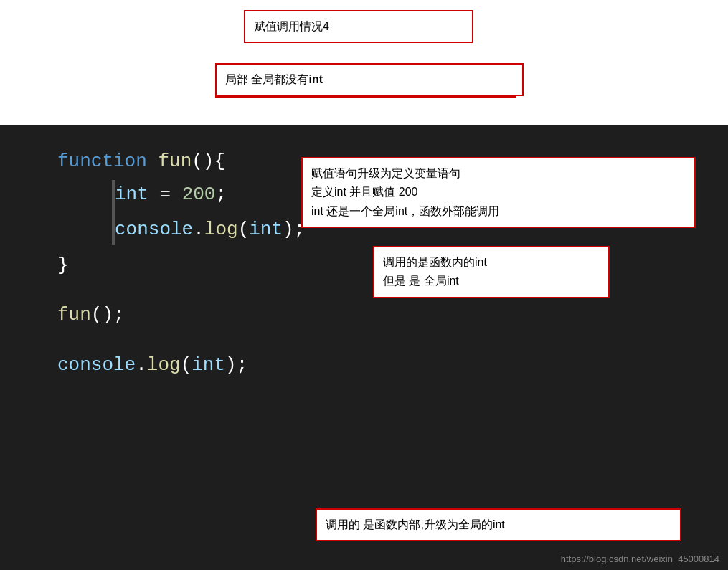 The image size is (728, 570). What do you see at coordinates (153, 230) in the screenshot?
I see `keyword-console-1: console` at bounding box center [153, 230].